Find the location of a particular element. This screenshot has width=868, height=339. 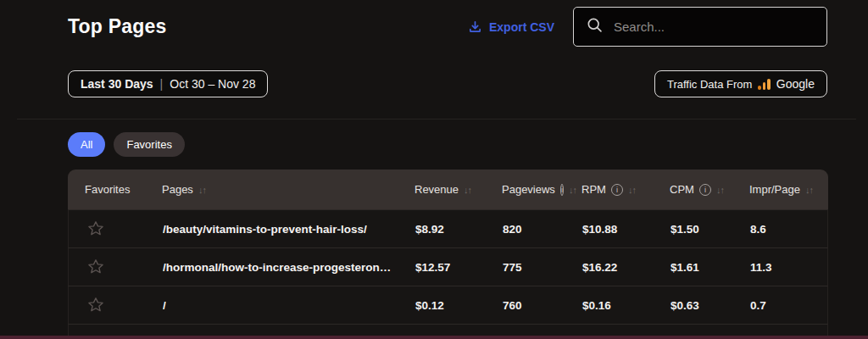

search-box is located at coordinates (700, 27).